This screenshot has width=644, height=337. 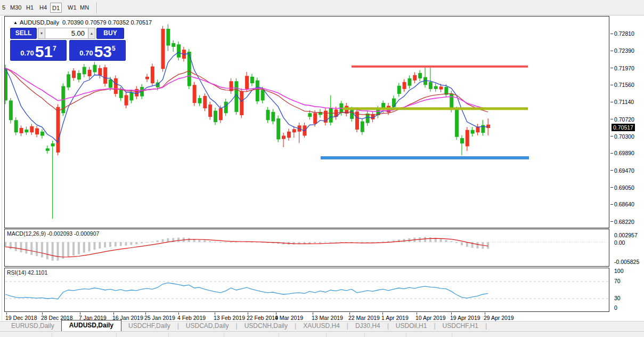 What do you see at coordinates (307, 247) in the screenshot?
I see `macd-indicator-panel: MACD(12,26,9) -0.002093 -0.000907` at bounding box center [307, 247].